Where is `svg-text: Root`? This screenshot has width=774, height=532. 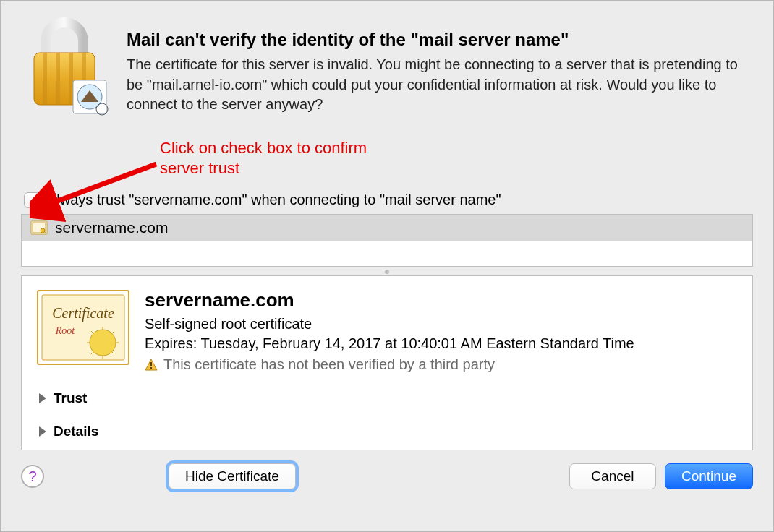
svg-text: Root is located at coordinates (65, 331).